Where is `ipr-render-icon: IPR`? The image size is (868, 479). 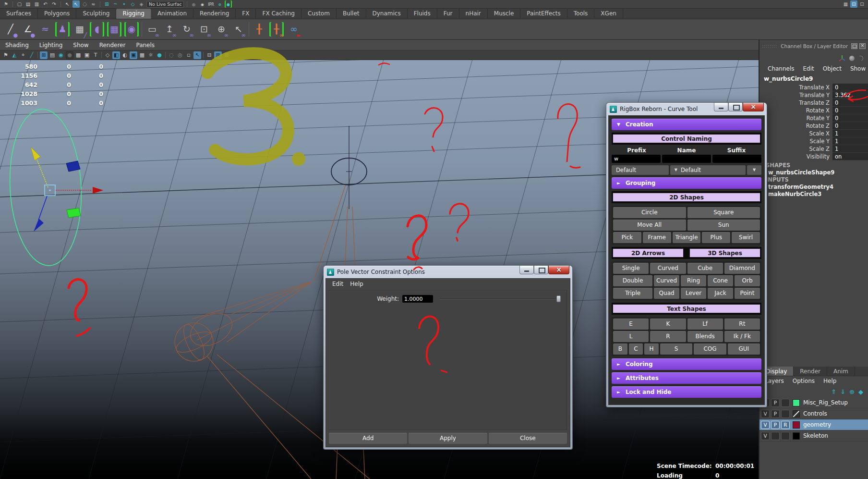 ipr-render-icon: IPR is located at coordinates (211, 4).